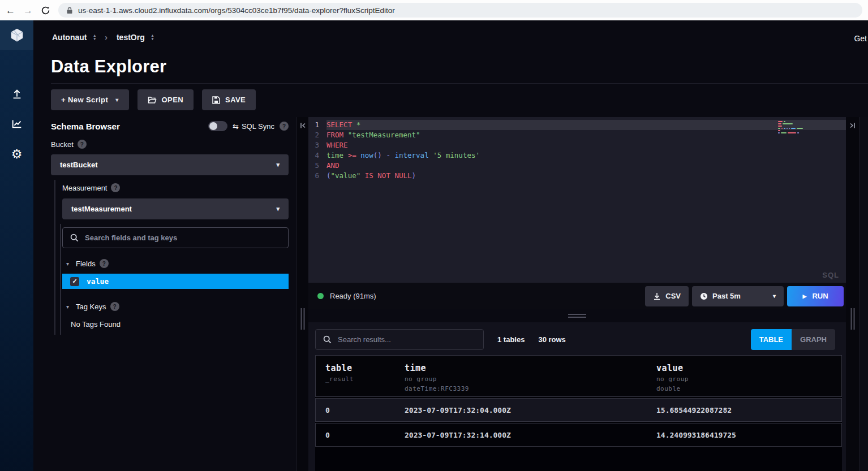  Describe the element at coordinates (115, 188) in the screenshot. I see `measurement-help-icon: ?` at that location.